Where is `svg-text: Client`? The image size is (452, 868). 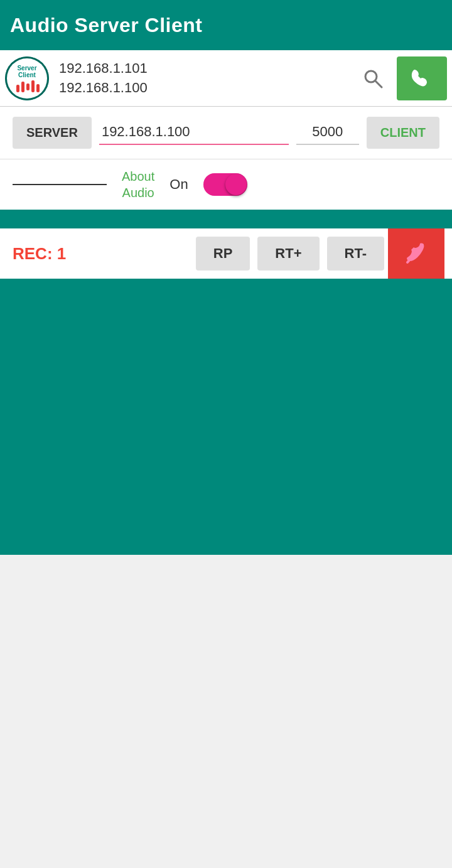 svg-text: Client is located at coordinates (27, 75).